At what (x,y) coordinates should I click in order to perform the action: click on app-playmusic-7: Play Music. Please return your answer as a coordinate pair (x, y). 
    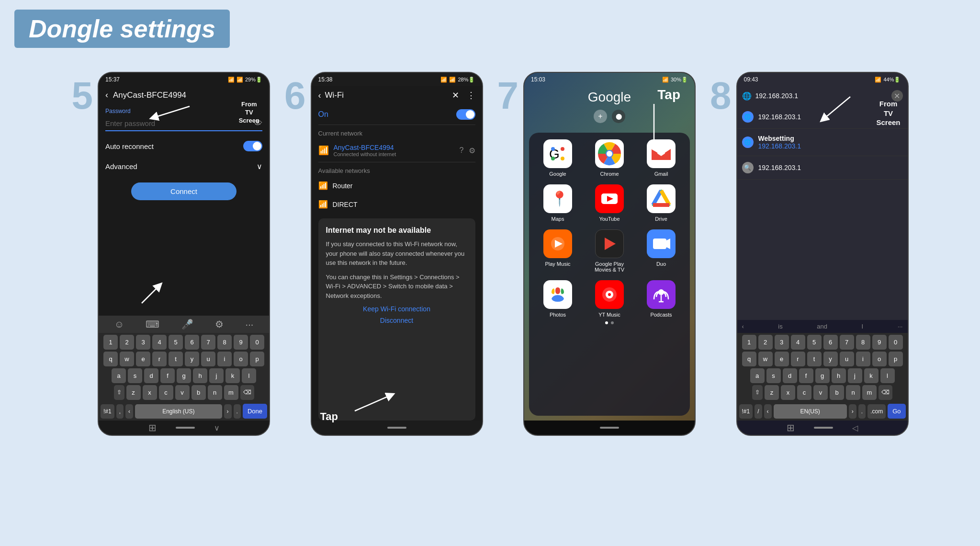
    Looking at the image, I should click on (558, 251).